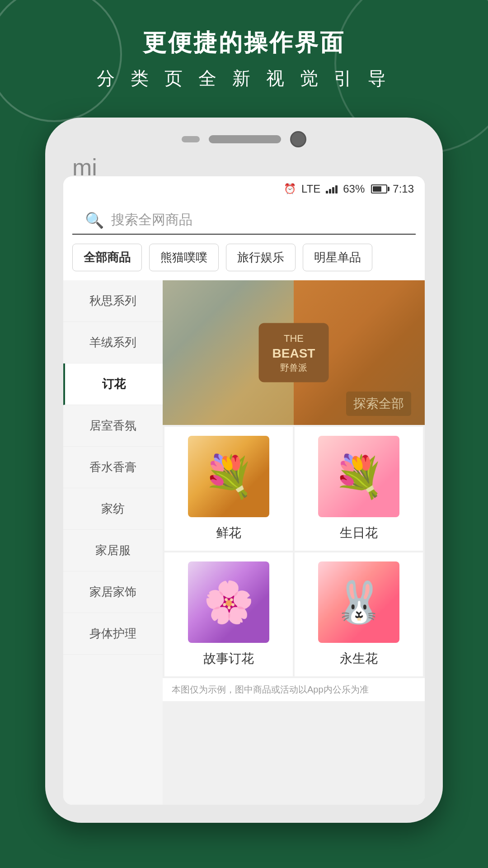  What do you see at coordinates (229, 659) in the screenshot?
I see `product-name-story-flowers: 故事订花` at bounding box center [229, 659].